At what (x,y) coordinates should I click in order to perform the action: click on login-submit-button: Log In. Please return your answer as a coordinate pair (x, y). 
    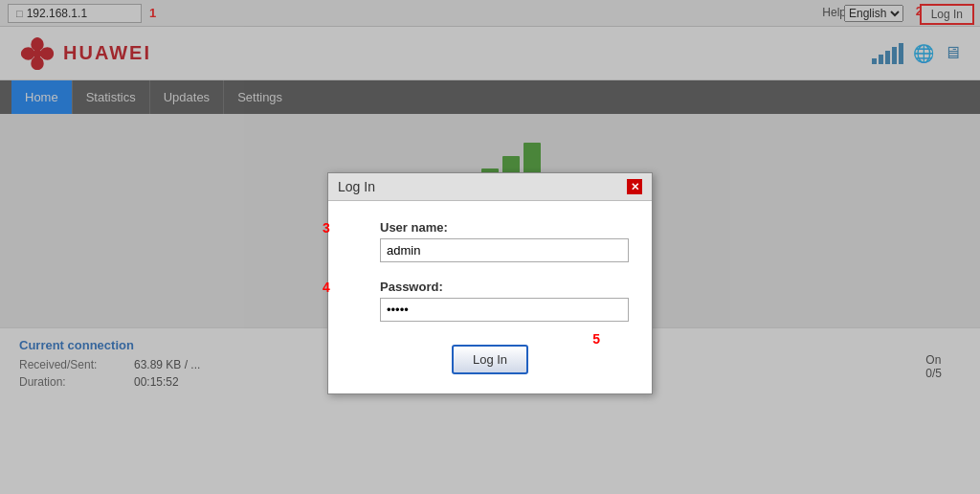
    Looking at the image, I should click on (490, 360).